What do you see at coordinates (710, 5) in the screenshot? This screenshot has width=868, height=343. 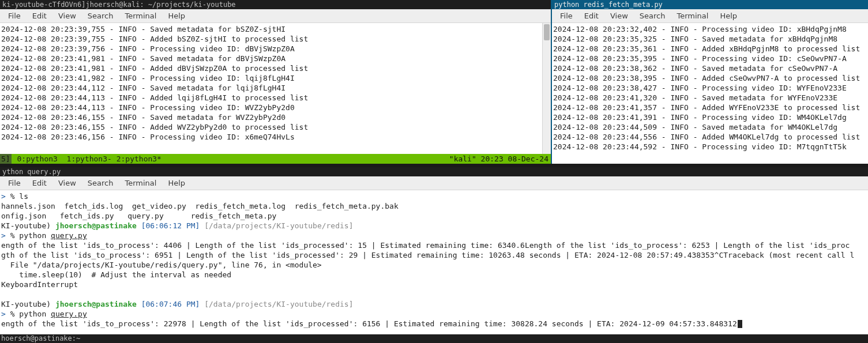 I see `window-title: python redis_fetch_meta.py` at bounding box center [710, 5].